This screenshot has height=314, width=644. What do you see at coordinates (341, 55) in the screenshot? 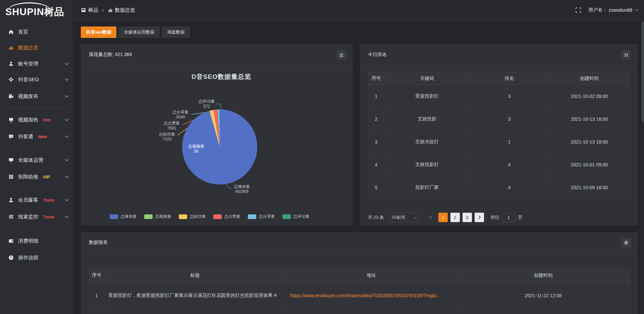
I see `total-badge-button: 总` at bounding box center [341, 55].